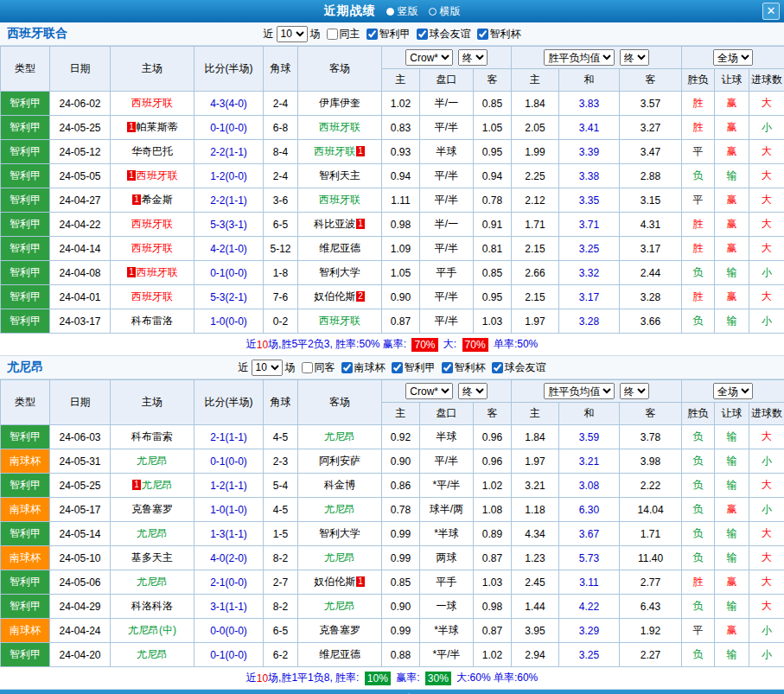 The image size is (784, 694). What do you see at coordinates (389, 35) in the screenshot?
I see `filter-checkbox-1: 智利甲` at bounding box center [389, 35].